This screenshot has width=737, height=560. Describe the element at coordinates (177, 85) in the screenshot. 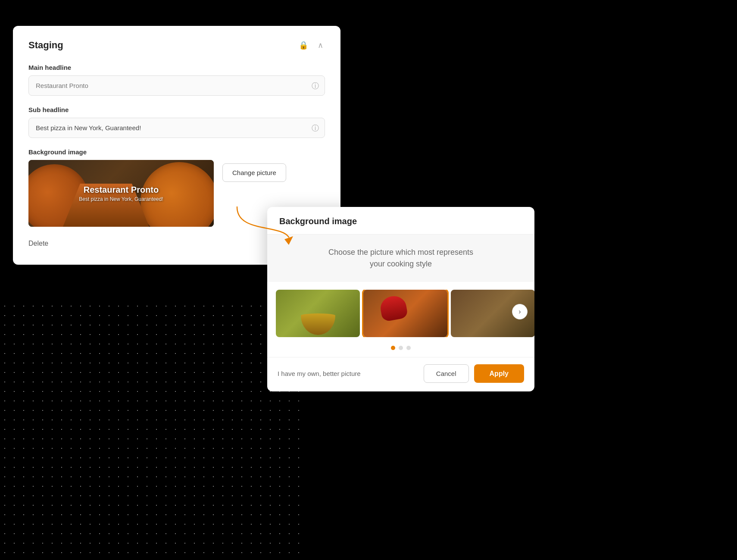

I see `main-headline-wrapper: ⓘ` at that location.